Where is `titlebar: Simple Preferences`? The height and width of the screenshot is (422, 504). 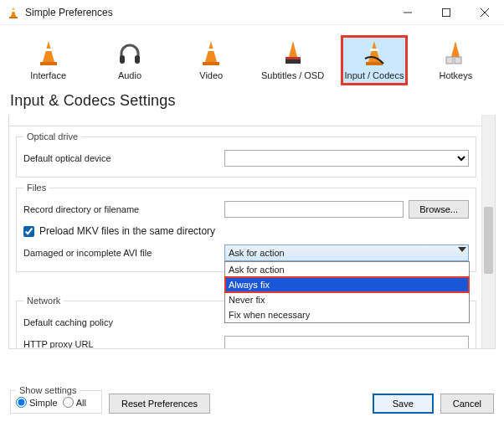 titlebar: Simple Preferences is located at coordinates (252, 13).